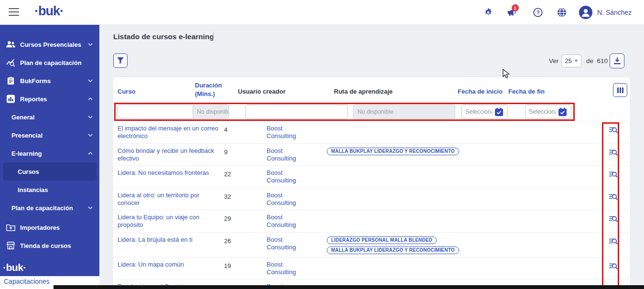 This screenshot has height=289, width=644. I want to click on course-duration: 4, so click(244, 129).